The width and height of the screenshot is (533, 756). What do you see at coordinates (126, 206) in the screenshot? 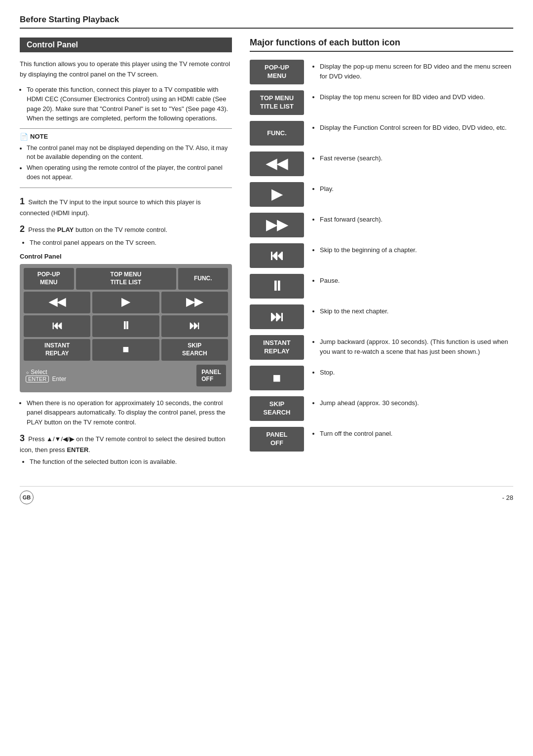
I see `step-1: 1 Switch the TV input to the input sourc…` at bounding box center [126, 206].